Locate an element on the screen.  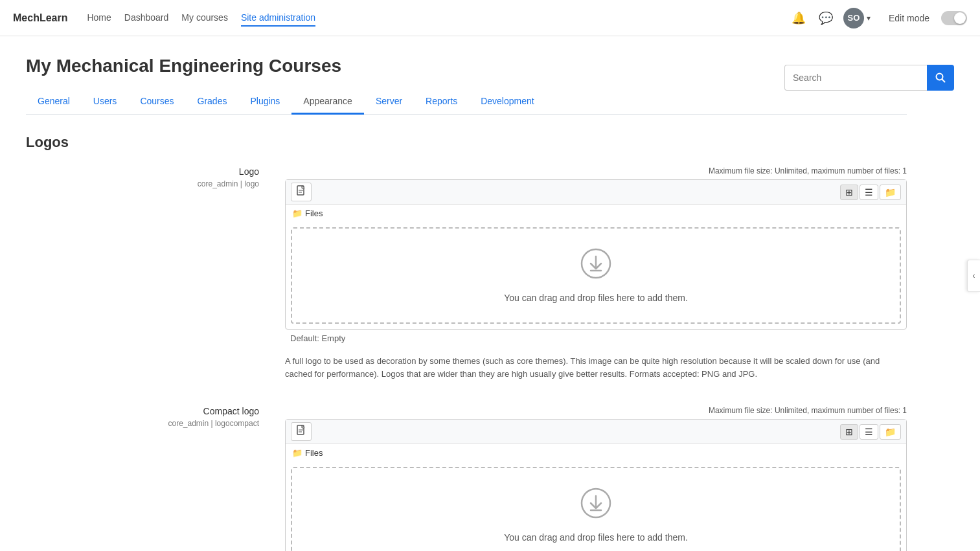
logo-add-file-button is located at coordinates (301, 192).